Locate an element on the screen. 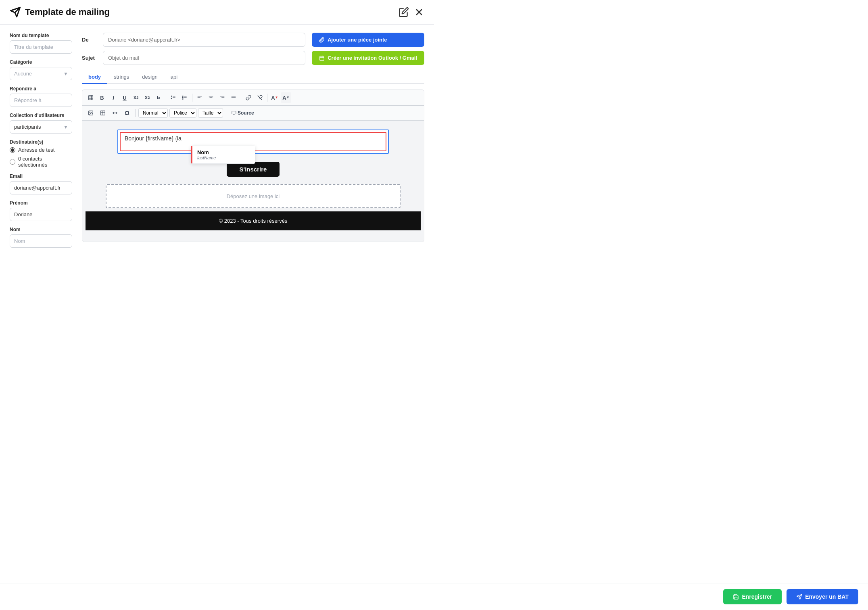 The height and width of the screenshot is (610, 868). tb-bold-button: B is located at coordinates (102, 98).